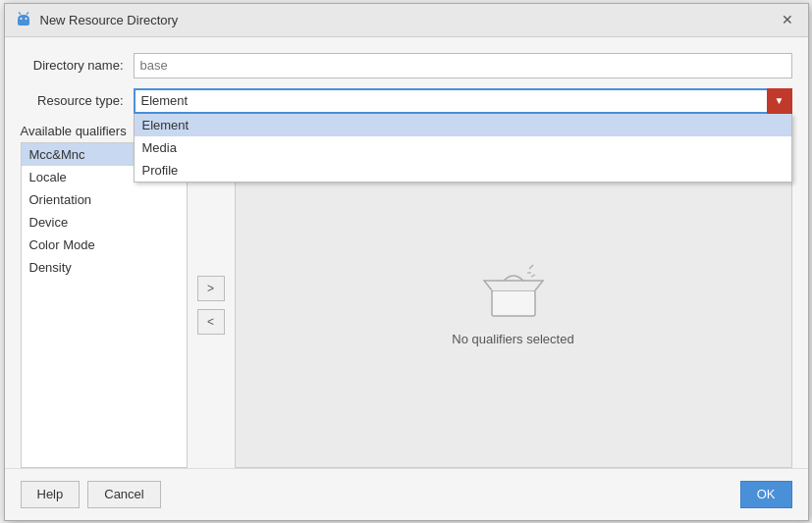 The width and height of the screenshot is (812, 523). I want to click on qualifier-item-colormode: Color Mode, so click(104, 245).